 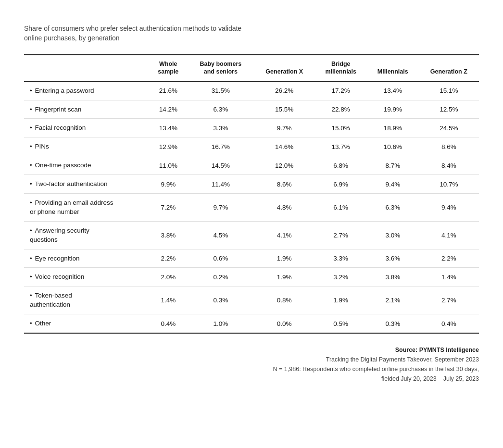 I want to click on row-label: •Eye recognition, so click(x=87, y=259).